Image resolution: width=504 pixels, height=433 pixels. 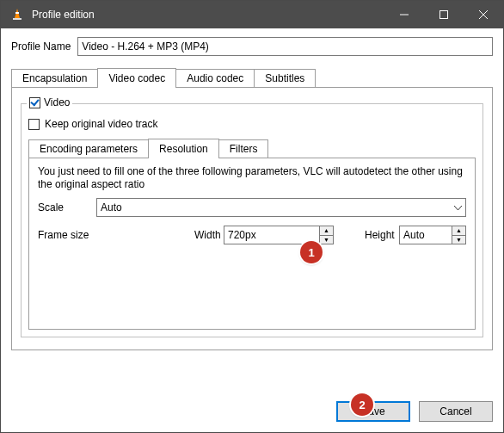 I want to click on scale-value: Auto, so click(x=112, y=207).